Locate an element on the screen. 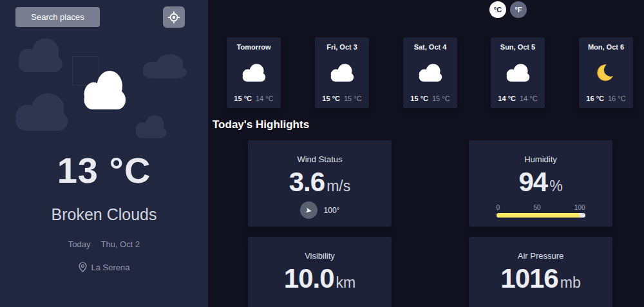  today-label: Today is located at coordinates (80, 245).